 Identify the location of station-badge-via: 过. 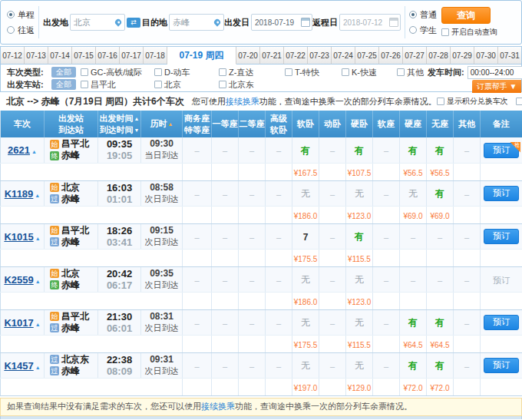
(55, 199).